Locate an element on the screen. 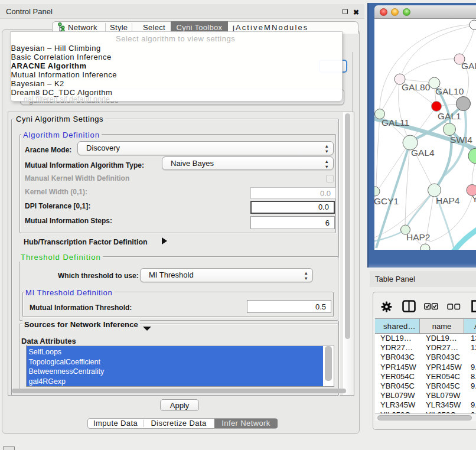  svg-text: SWI4 is located at coordinates (461, 139).